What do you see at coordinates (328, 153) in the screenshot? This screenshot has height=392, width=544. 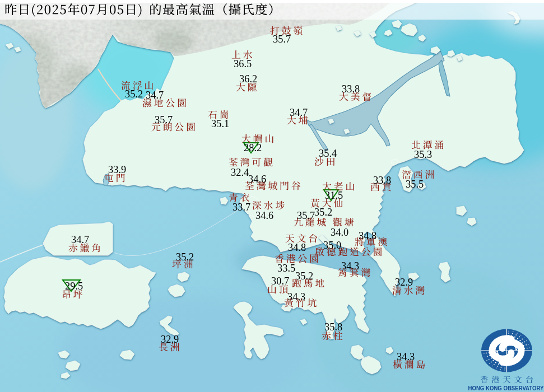 I see `svg-text: 35.4` at bounding box center [328, 153].